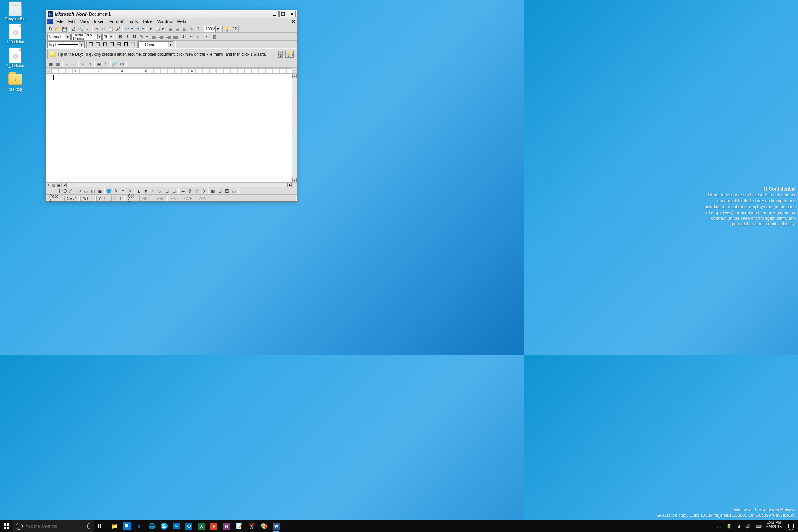 This screenshot has width=798, height=532. Describe the element at coordinates (54, 185) in the screenshot. I see `outline-view-button: ▤` at that location.